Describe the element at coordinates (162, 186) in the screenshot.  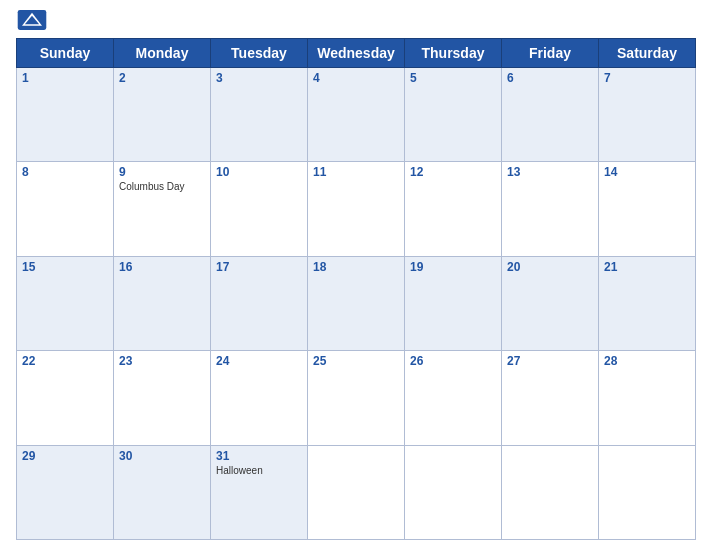
I see `calendar-event: Columbus Day` at that location.